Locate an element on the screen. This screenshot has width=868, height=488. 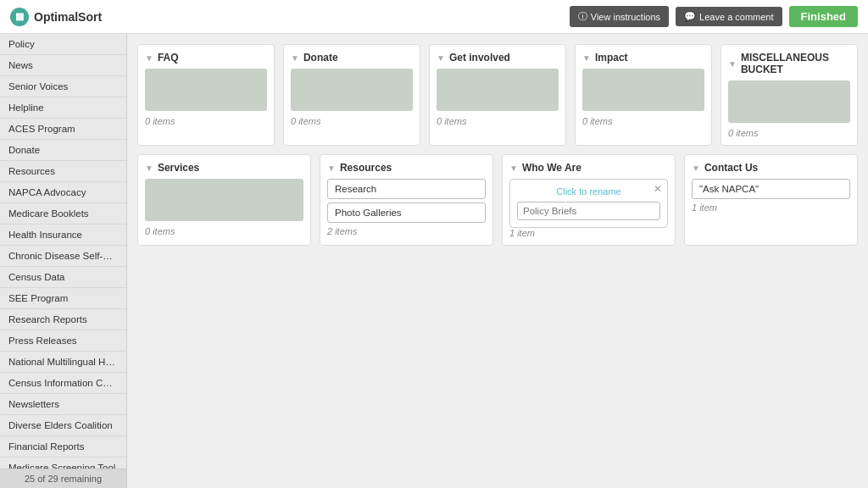
sidebar-item: Medicare Booklets is located at coordinates (63, 214).